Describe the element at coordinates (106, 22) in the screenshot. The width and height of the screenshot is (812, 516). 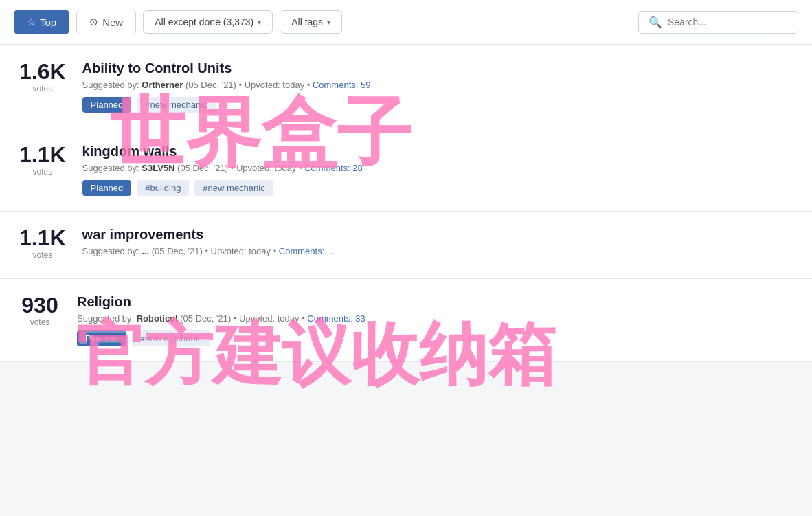
I see `tab-new: ⊙ New` at that location.